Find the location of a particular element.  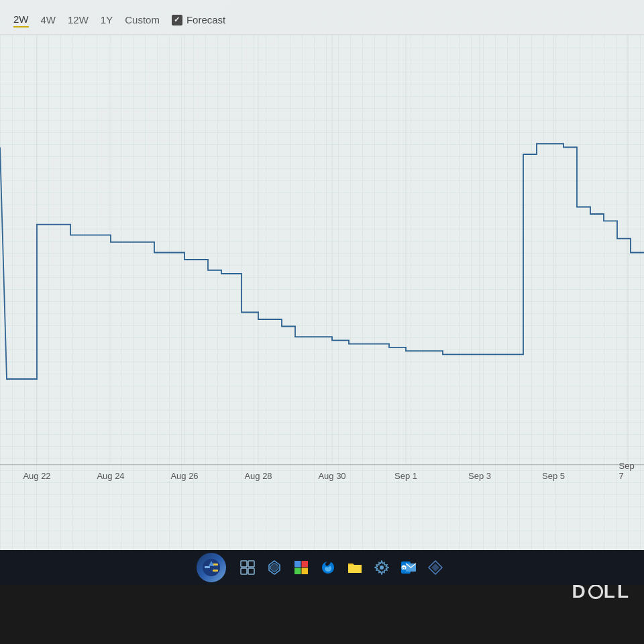

teams-icon is located at coordinates (435, 568).